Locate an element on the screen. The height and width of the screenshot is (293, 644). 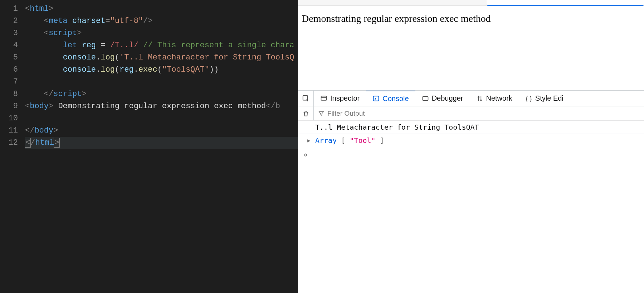
disclosure-triangle-icon: ▶ is located at coordinates (309, 140).